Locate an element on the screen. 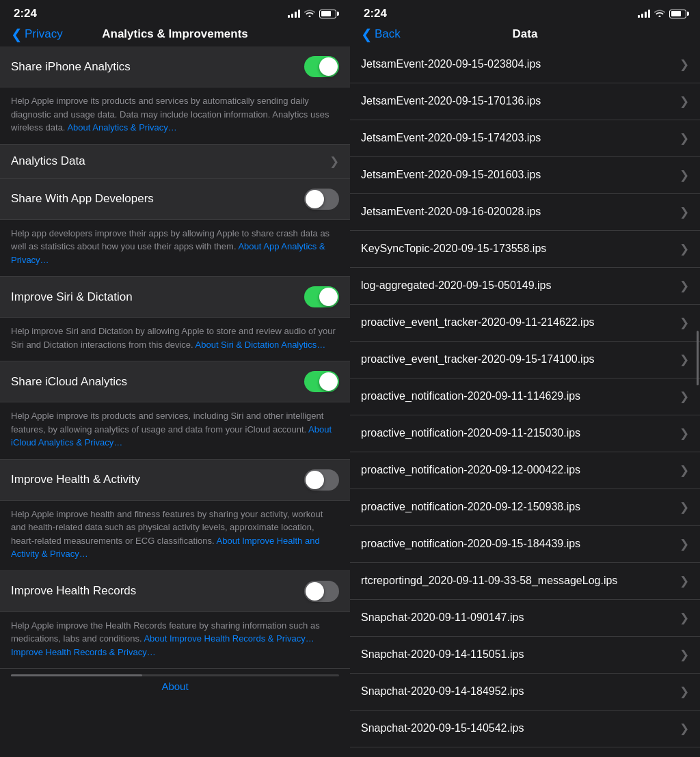  file-row: proactive_notification-2020-09-11-215030… is located at coordinates (525, 434).